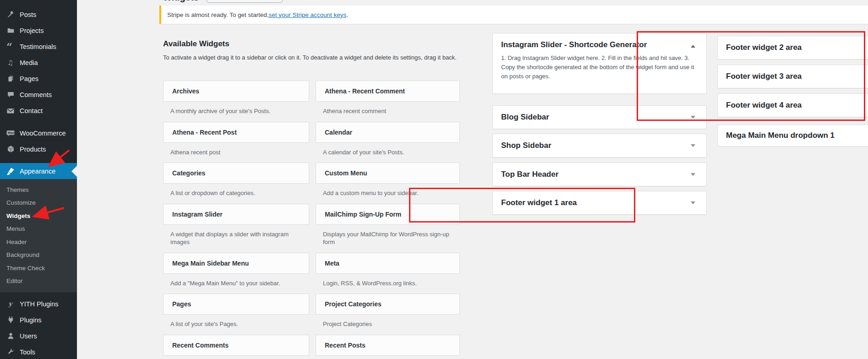 This screenshot has width=868, height=359. What do you see at coordinates (236, 345) in the screenshot?
I see `widget-card-recent-comments: Recent Comments` at bounding box center [236, 345].